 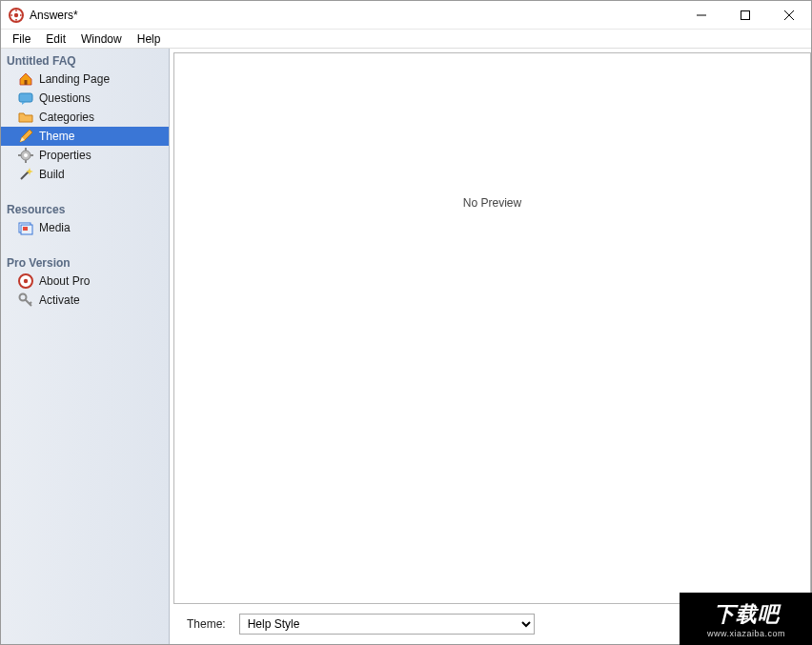 What do you see at coordinates (65, 98) in the screenshot?
I see `sidebar-item-label: Questions` at bounding box center [65, 98].